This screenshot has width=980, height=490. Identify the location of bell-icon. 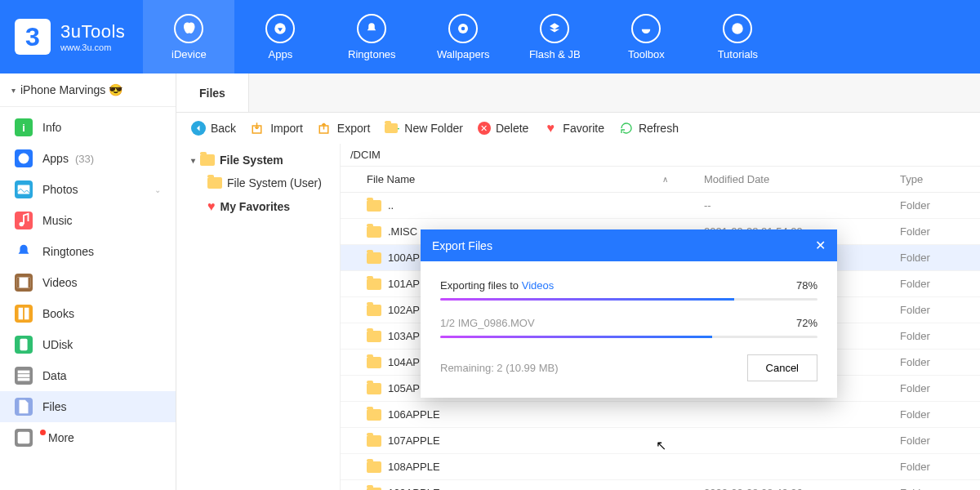
(24, 252).